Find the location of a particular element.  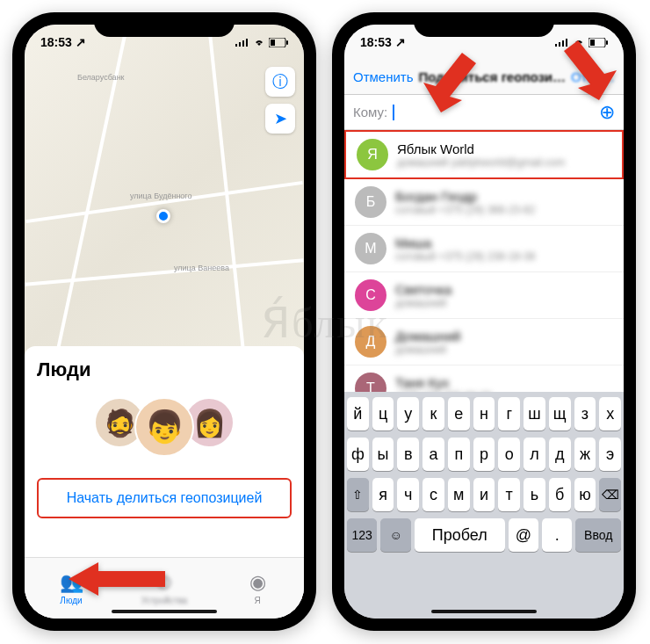

key: а is located at coordinates (434, 454).